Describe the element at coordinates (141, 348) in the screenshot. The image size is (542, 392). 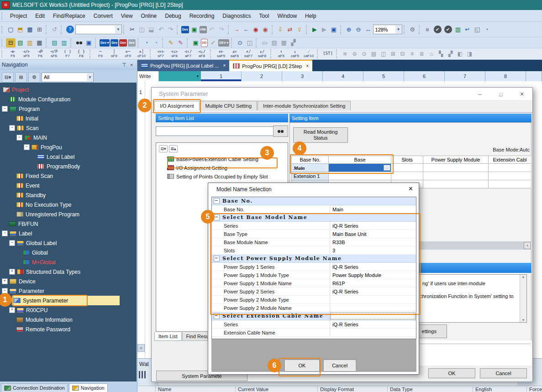
I see `scroll-left-button: <` at that location.